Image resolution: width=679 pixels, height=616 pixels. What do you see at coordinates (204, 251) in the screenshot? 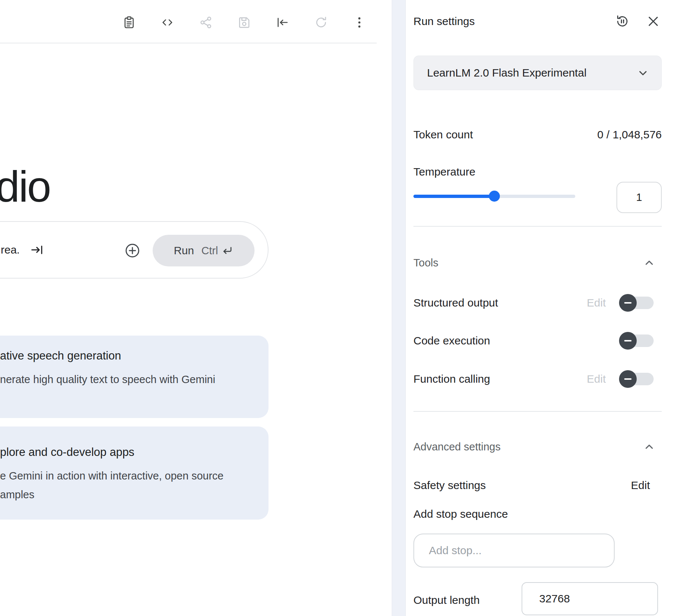
I see `run-button: Run Ctrl` at bounding box center [204, 251].